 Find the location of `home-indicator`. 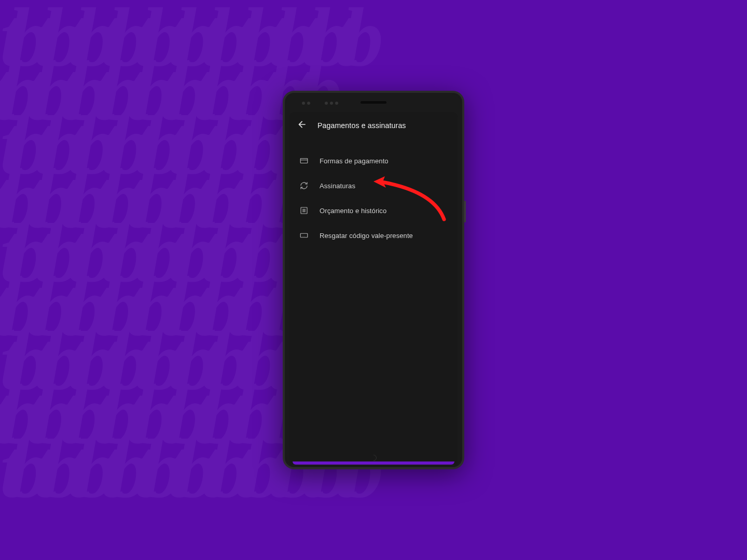

home-indicator is located at coordinates (374, 458).